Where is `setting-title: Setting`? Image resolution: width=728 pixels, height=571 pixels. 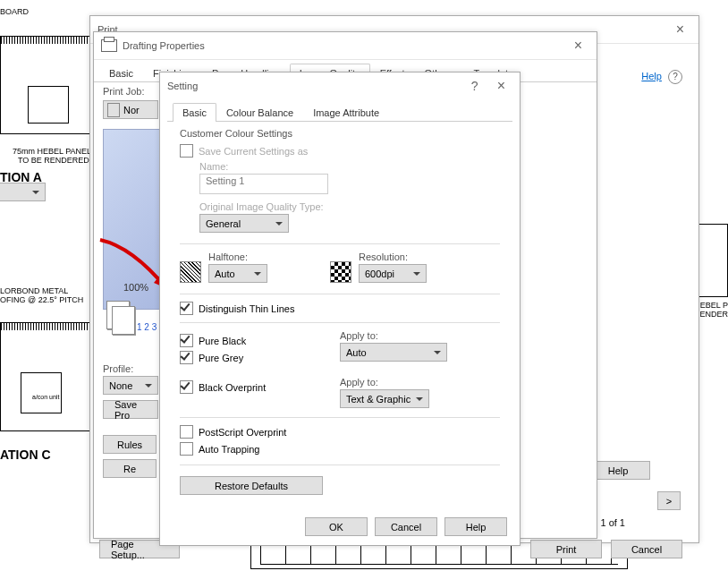 setting-title: Setting is located at coordinates (182, 86).